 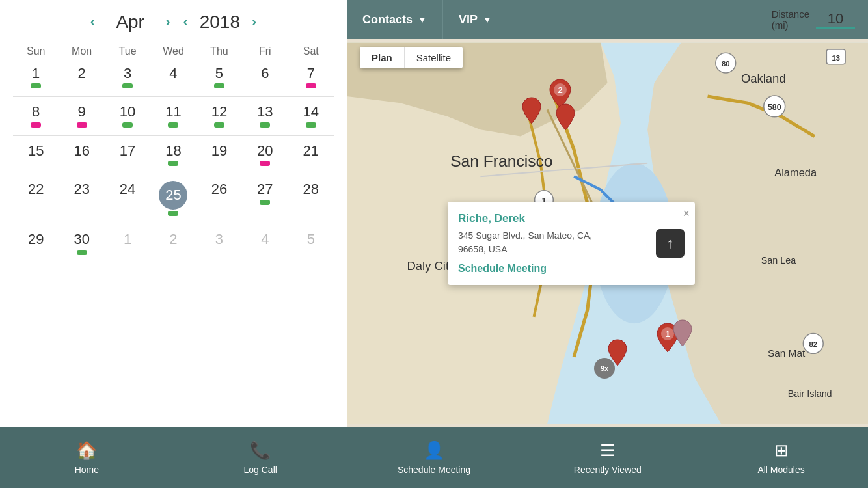 What do you see at coordinates (173, 243) in the screenshot?
I see `calendar-day: 2` at bounding box center [173, 243].